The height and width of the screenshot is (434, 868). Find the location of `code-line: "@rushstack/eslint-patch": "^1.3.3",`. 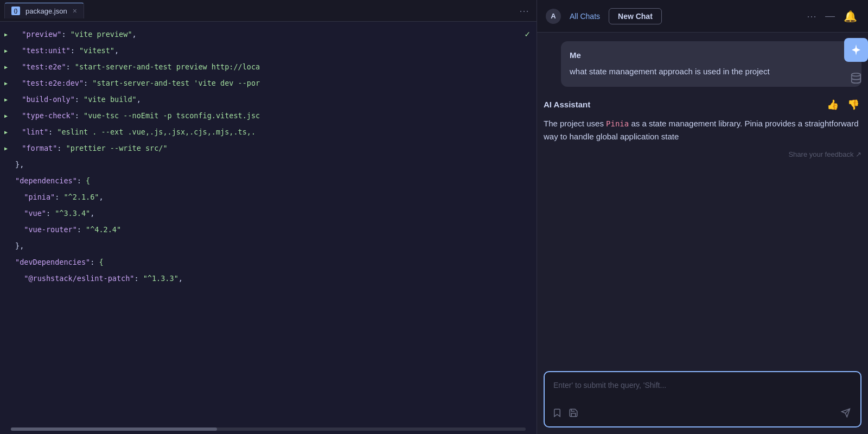

code-line: "@rushstack/eslint-patch": "^1.3.3", is located at coordinates (268, 278).